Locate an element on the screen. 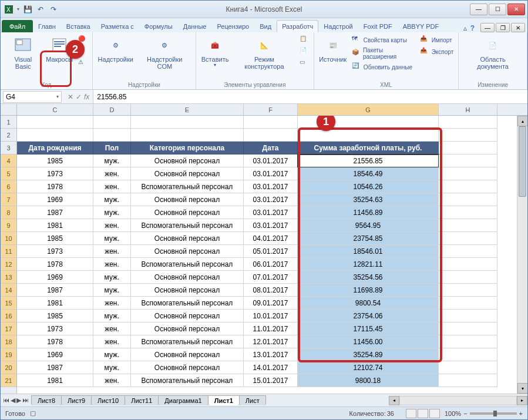  cell: 09.01.2017 is located at coordinates (271, 303).